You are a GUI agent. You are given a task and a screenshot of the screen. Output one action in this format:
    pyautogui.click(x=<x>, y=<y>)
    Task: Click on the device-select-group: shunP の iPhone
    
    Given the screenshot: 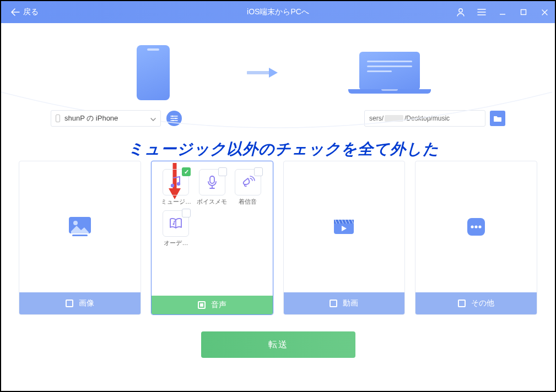 What is the action you would take?
    pyautogui.click(x=116, y=118)
    